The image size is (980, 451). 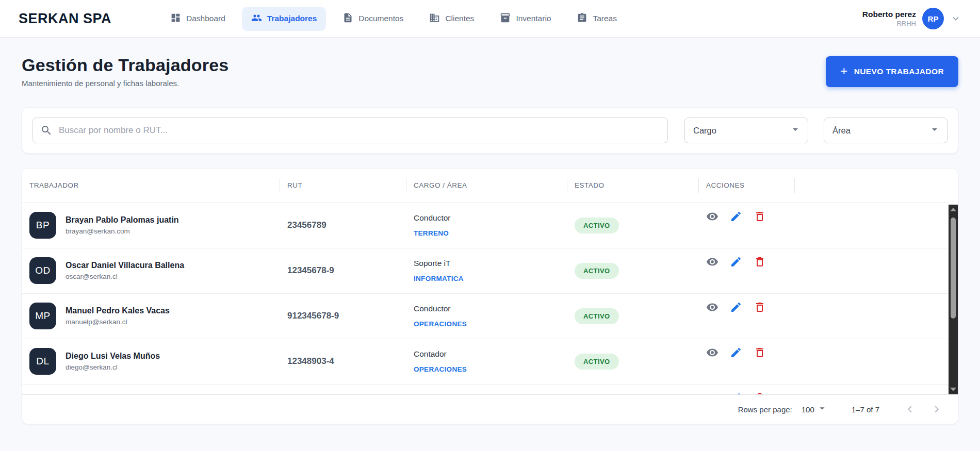 What do you see at coordinates (284, 19) in the screenshot?
I see `nav-item-trabajadores: Trabajadores` at bounding box center [284, 19].